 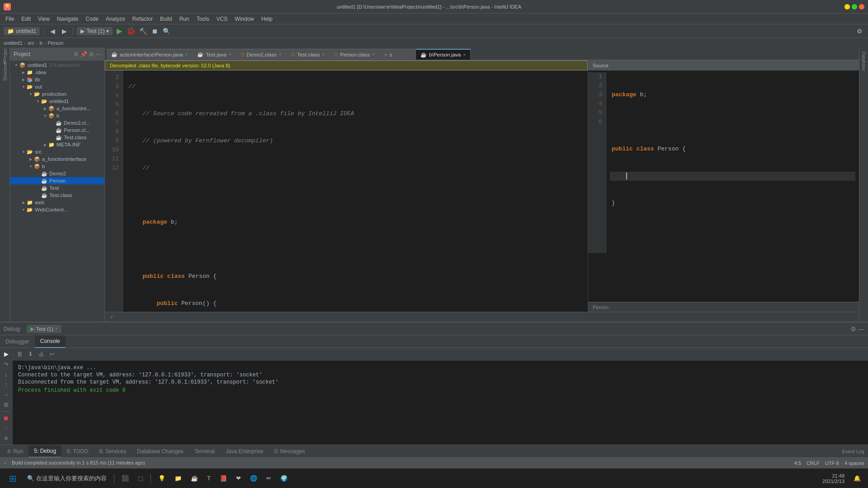 I want to click on search-everywhere-button: 🔍, so click(x=166, y=31).